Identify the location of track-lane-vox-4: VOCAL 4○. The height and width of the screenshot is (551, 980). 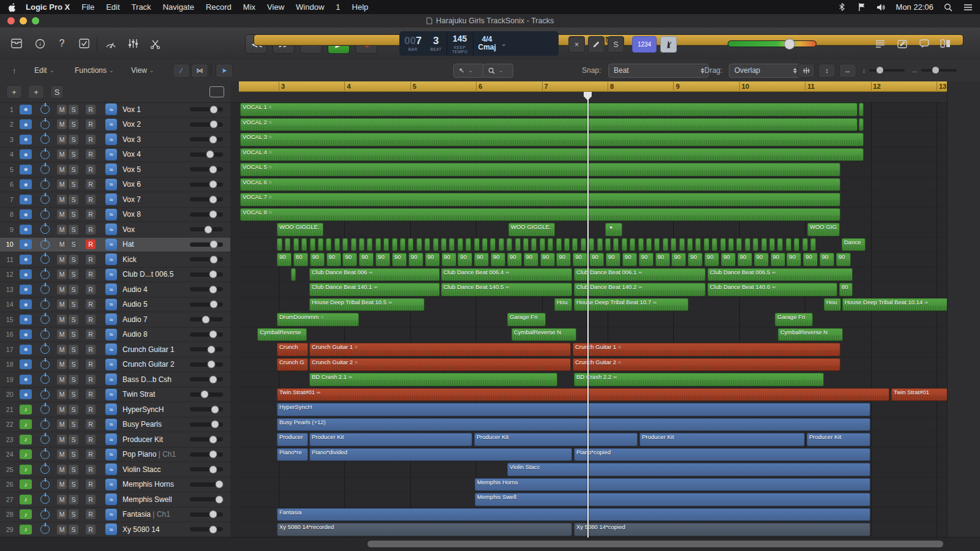
(593, 156).